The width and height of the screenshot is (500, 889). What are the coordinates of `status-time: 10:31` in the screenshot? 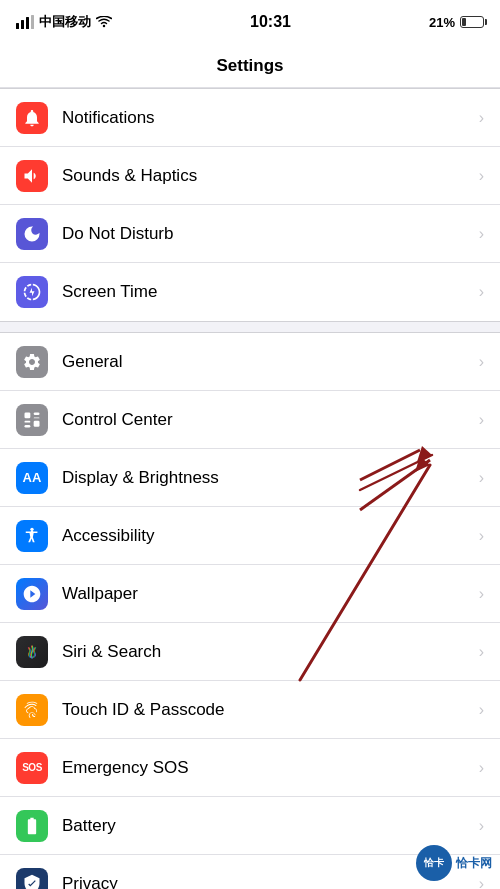 It's located at (270, 22).